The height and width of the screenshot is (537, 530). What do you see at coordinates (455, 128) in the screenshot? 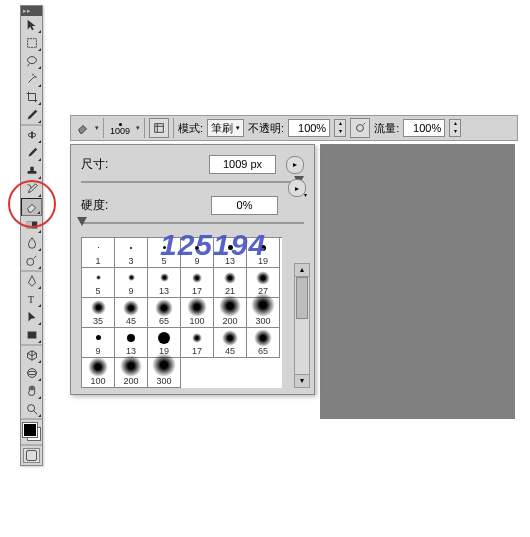
I see `flow-spin: ▴▾` at bounding box center [455, 128].